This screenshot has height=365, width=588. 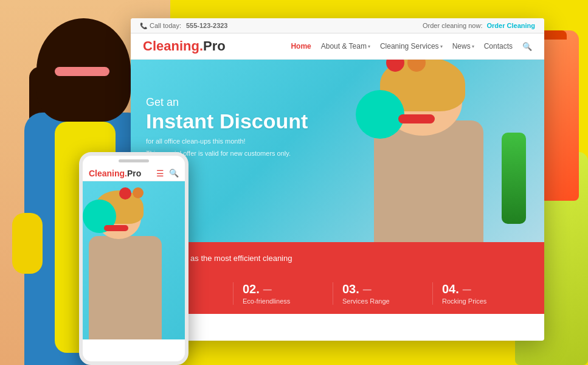 What do you see at coordinates (383, 293) in the screenshot?
I see `stat-03: 03. — Services Range` at bounding box center [383, 293].